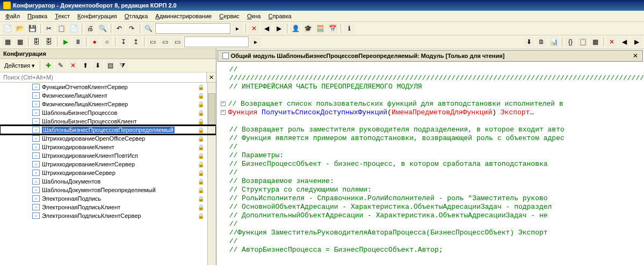  I want to click on new-icon: 📄, so click(8, 28).